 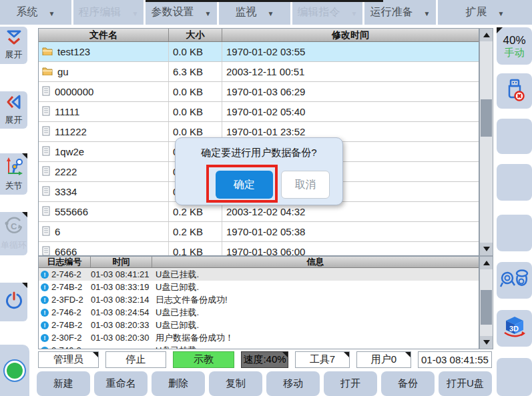 I want to click on table-row: gu6.3 KB2003-12-11 00:51, so click(x=259, y=72).